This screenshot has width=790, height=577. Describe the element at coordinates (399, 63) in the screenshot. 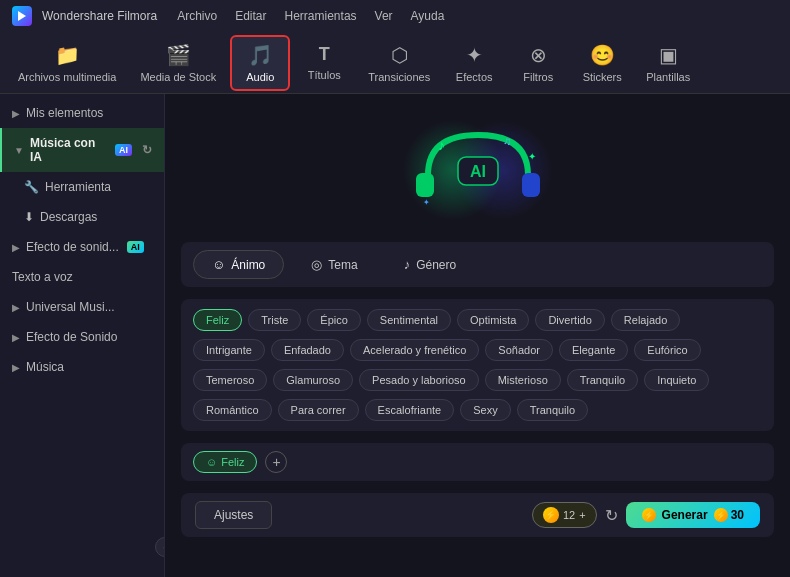

I see `toolbar-transiciones: ⬡ Transiciones` at that location.